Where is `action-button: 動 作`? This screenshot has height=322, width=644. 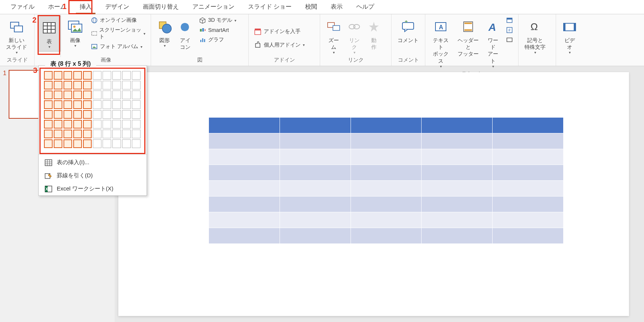
action-button: 動 作 is located at coordinates (374, 34).